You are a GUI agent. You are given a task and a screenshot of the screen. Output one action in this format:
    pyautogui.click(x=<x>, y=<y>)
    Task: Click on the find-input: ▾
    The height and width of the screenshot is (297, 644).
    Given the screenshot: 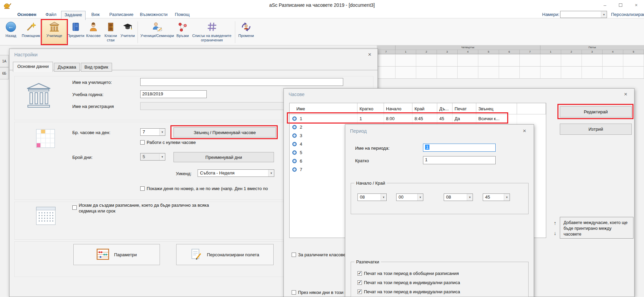 What is the action you would take?
    pyautogui.click(x=584, y=14)
    